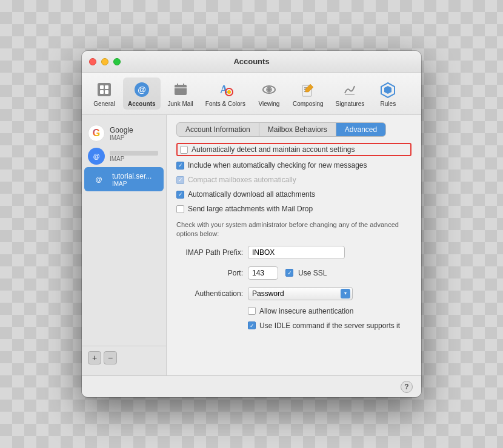 The image size is (503, 448). I want to click on imap1-account-info: IMAP, so click(134, 156).